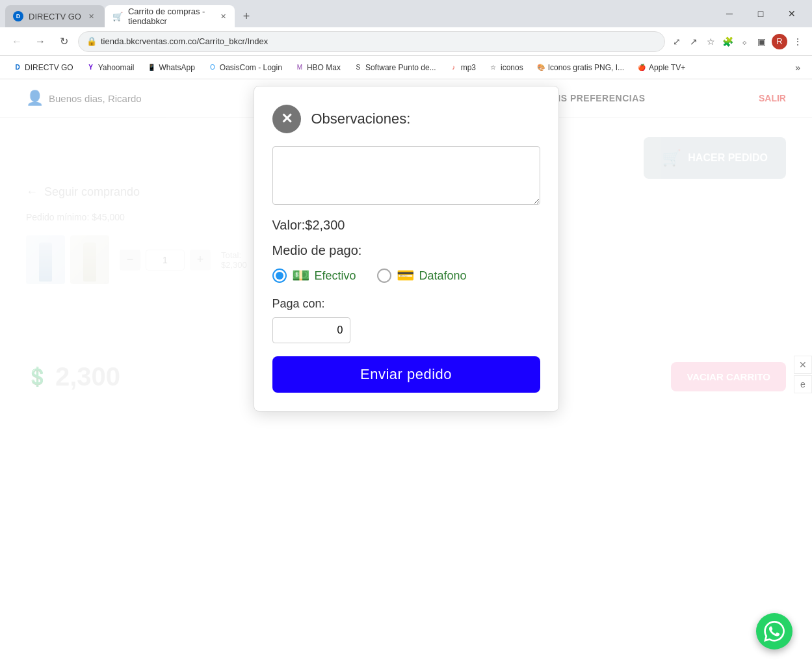 The width and height of the screenshot is (812, 669). What do you see at coordinates (454, 68) in the screenshot?
I see `bookmark-favicon-mp3: ♪` at bounding box center [454, 68].